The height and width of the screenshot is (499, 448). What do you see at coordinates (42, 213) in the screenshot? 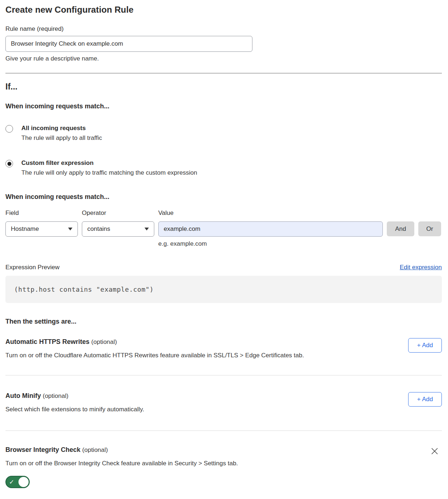
I see `field-label: Field` at bounding box center [42, 213].